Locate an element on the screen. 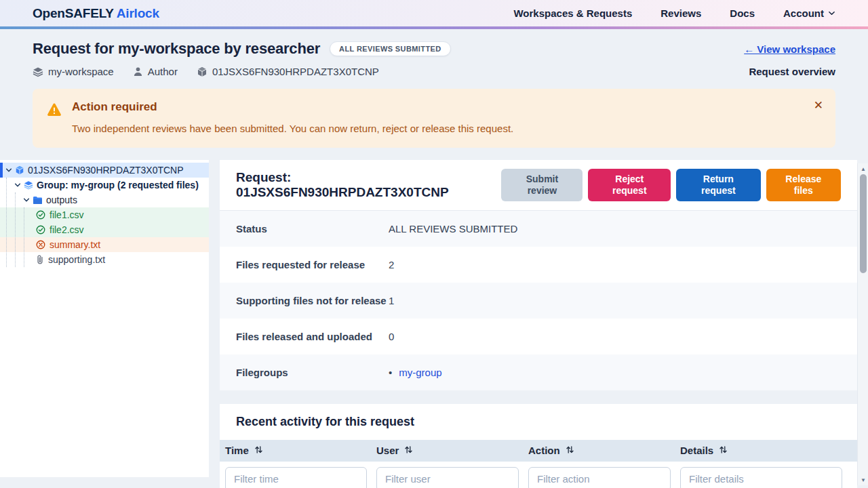 This screenshot has width=868, height=488. filter-details-input is located at coordinates (761, 477).